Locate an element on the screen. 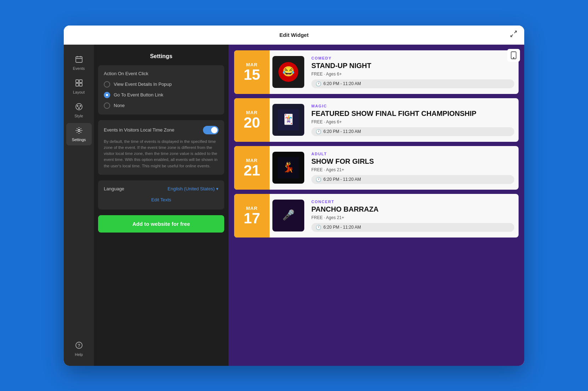  settings-title: Settings is located at coordinates (161, 55).